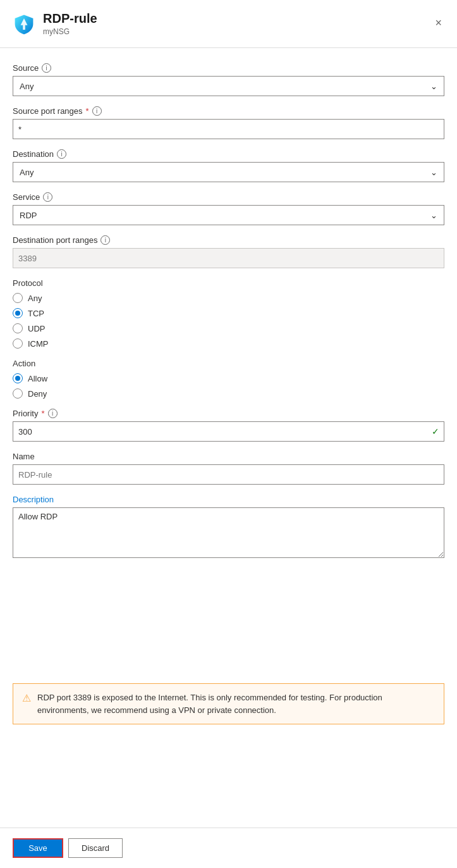  Describe the element at coordinates (95, 848) in the screenshot. I see `discard-button: Discard` at that location.